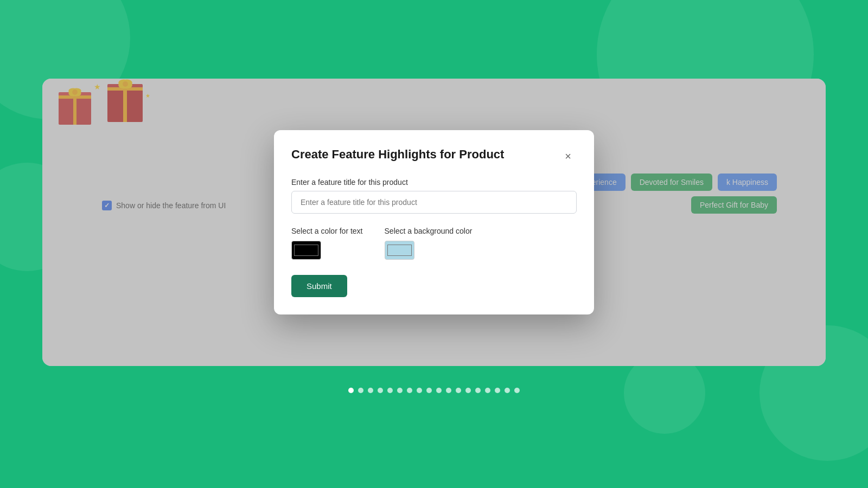 Image resolution: width=868 pixels, height=488 pixels. Describe the element at coordinates (434, 390) in the screenshot. I see `pagination-dots` at that location.